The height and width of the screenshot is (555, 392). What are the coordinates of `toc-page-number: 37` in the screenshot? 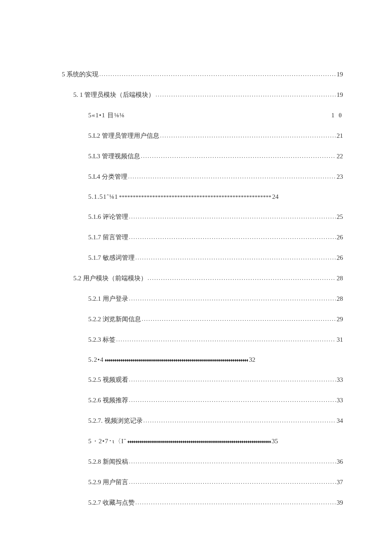 It's located at (340, 482).